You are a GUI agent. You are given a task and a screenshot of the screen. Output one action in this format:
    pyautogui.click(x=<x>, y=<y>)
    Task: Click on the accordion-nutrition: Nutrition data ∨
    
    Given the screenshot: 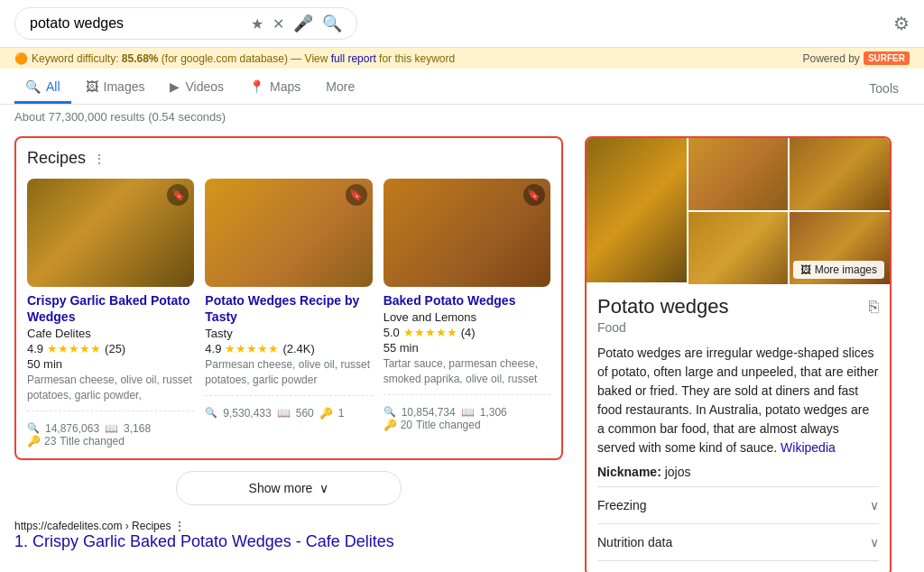 What is the action you would take?
    pyautogui.click(x=738, y=543)
    